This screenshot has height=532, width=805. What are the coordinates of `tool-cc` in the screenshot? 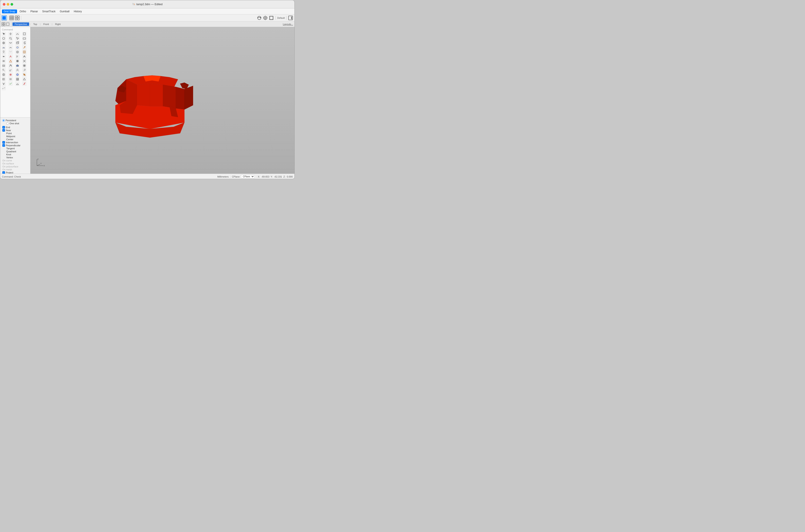 It's located at (3, 83).